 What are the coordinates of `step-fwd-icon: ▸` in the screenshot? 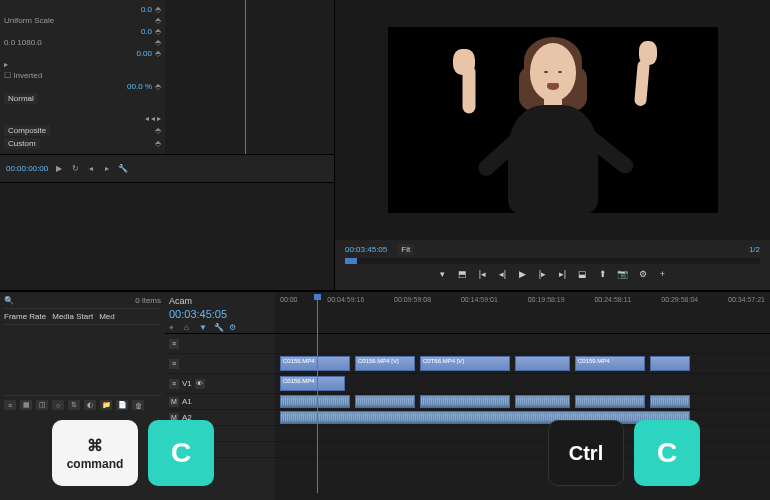 It's located at (107, 169).